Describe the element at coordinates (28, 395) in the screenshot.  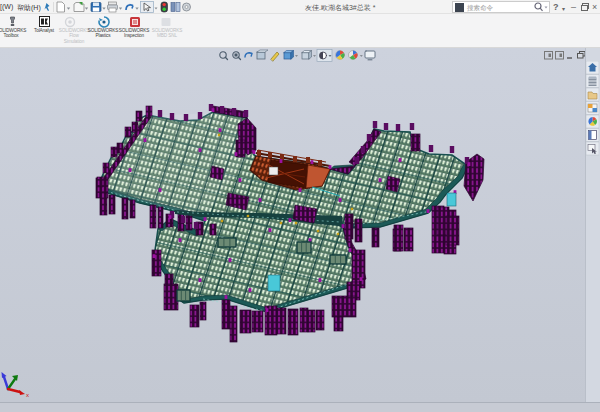
I see `svg-text: x` at that location.